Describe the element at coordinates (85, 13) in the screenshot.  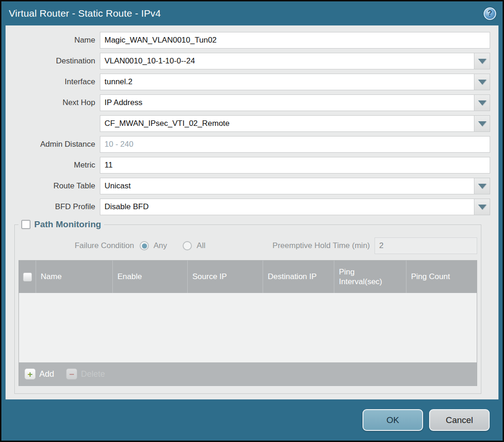
I see `dialog-title: Virtual Router - Static Route - IPv4` at that location.